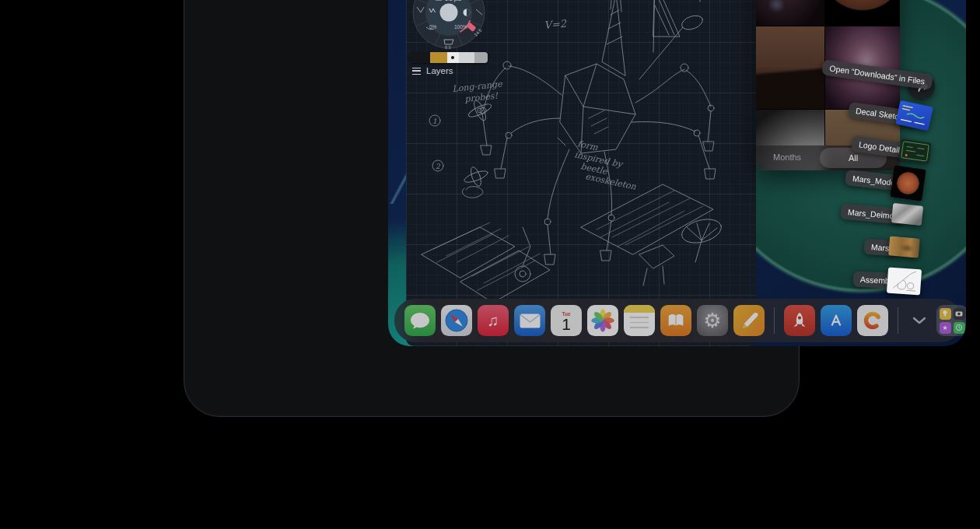  What do you see at coordinates (433, 26) in the screenshot?
I see `opacity-min: 0%` at bounding box center [433, 26].